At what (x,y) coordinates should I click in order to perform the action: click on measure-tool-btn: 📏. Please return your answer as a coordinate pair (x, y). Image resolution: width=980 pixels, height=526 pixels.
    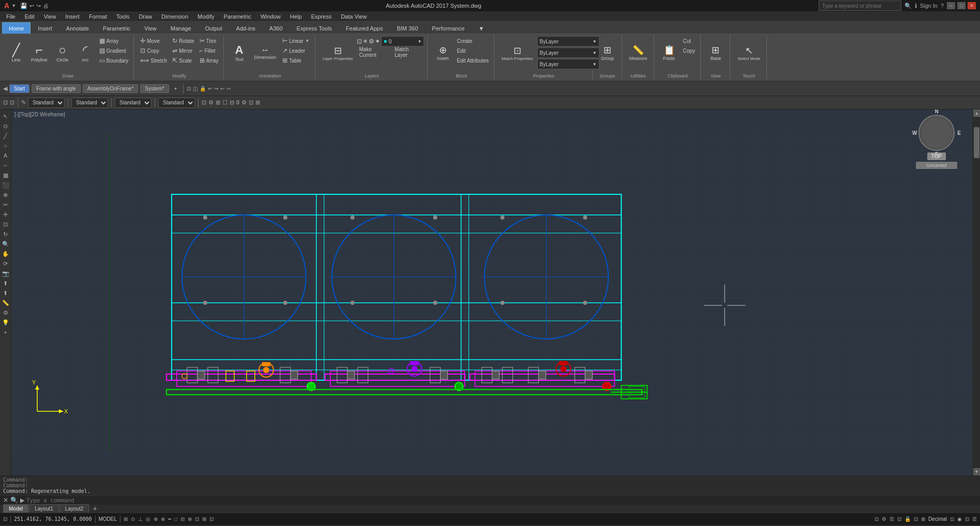
    Looking at the image, I should click on (6, 303).